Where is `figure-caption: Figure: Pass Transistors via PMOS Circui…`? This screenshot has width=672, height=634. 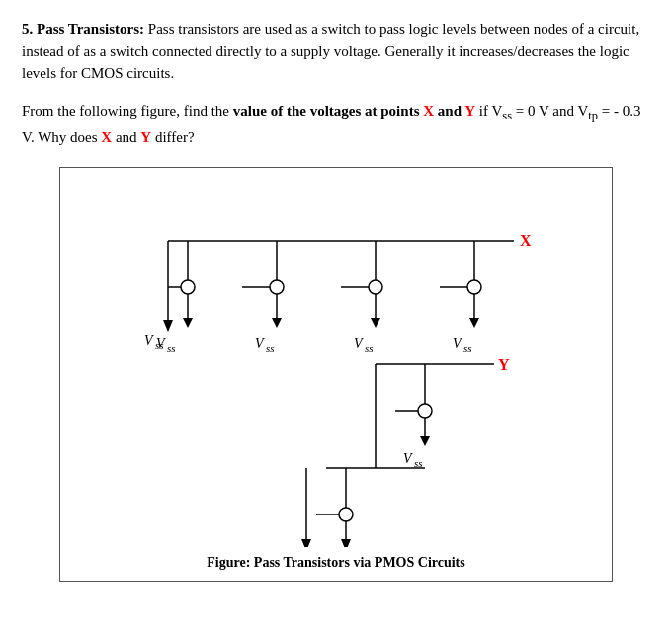
figure-caption: Figure: Pass Transistors via PMOS Circui… is located at coordinates (336, 563).